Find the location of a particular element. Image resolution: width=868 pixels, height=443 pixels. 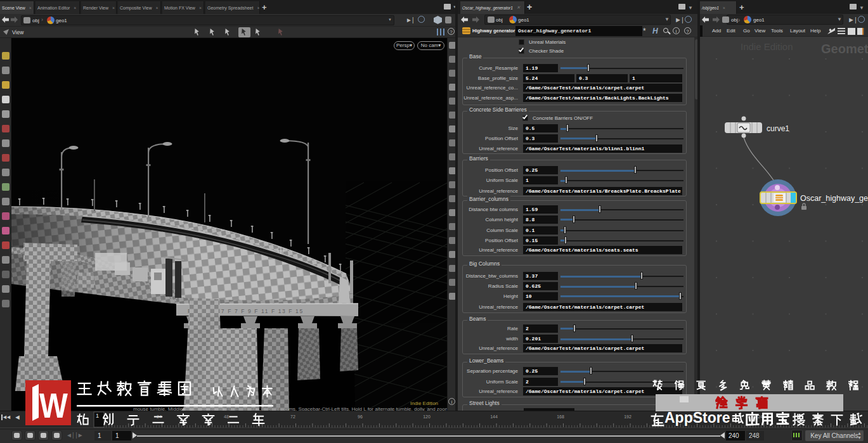

svg-text: 1 is located at coordinates (98, 416).